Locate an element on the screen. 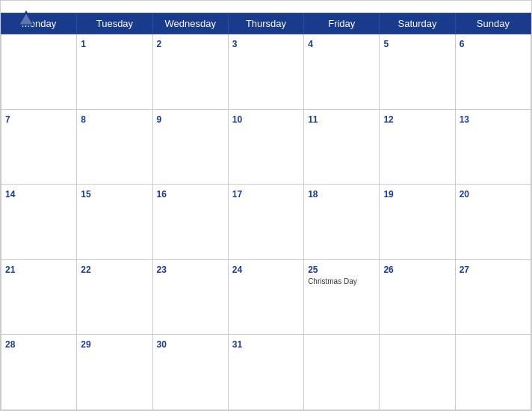 This screenshot has height=411, width=532. calendar-cell: 22 is located at coordinates (115, 297).